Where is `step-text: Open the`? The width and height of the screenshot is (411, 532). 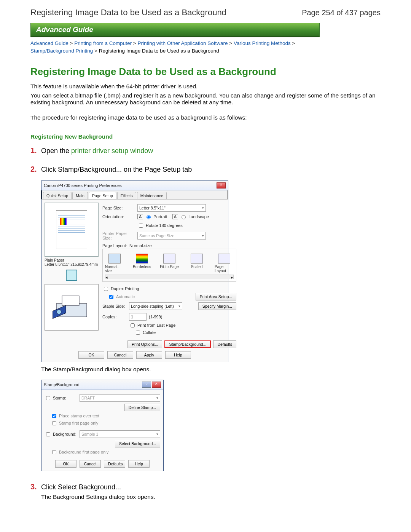 step-text: Open the is located at coordinates (56, 151).